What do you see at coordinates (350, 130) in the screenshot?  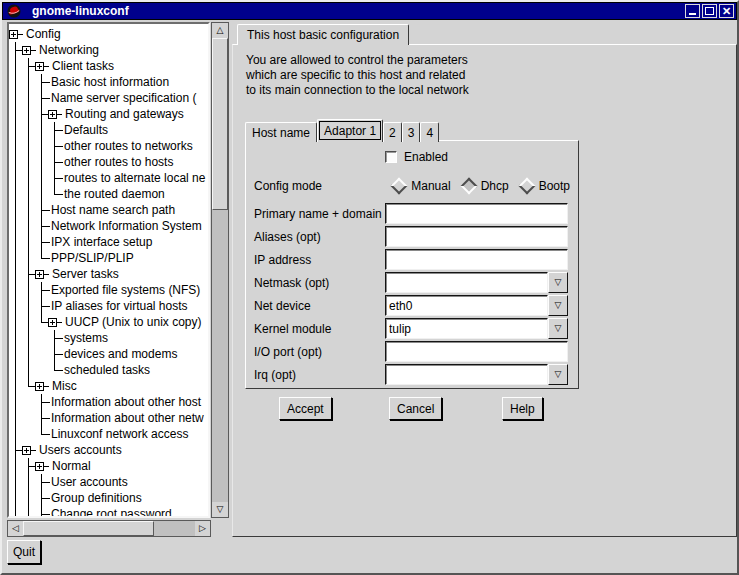 I see `tab-adaptor-1: Adaptor 1` at bounding box center [350, 130].